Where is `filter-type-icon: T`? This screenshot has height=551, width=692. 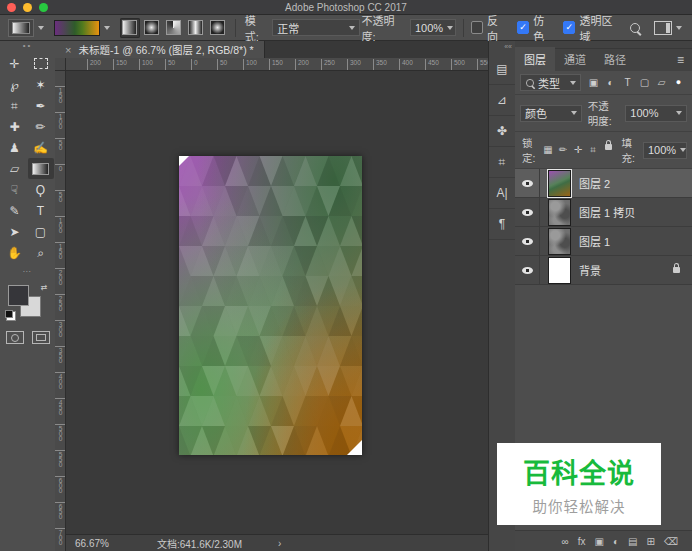 filter-type-icon: T is located at coordinates (628, 82).